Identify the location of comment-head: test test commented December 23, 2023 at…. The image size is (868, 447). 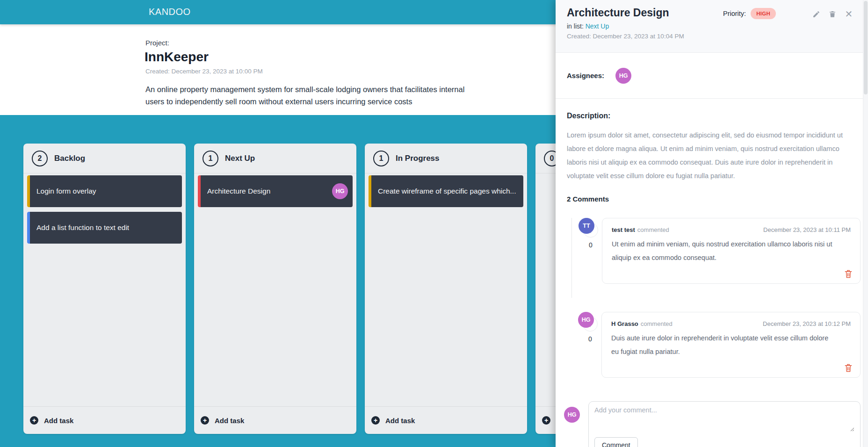
(731, 230).